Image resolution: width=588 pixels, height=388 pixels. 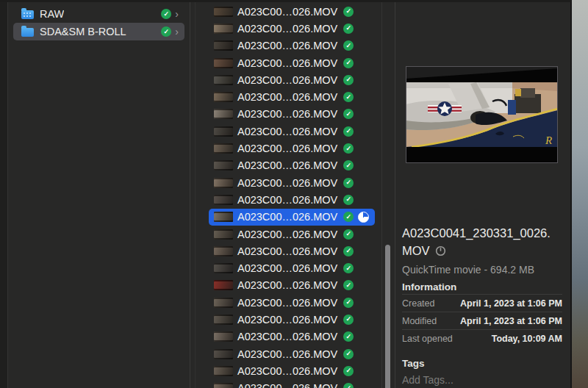 I want to click on filename-line1: A023C0041_230331_0026., so click(x=476, y=233).